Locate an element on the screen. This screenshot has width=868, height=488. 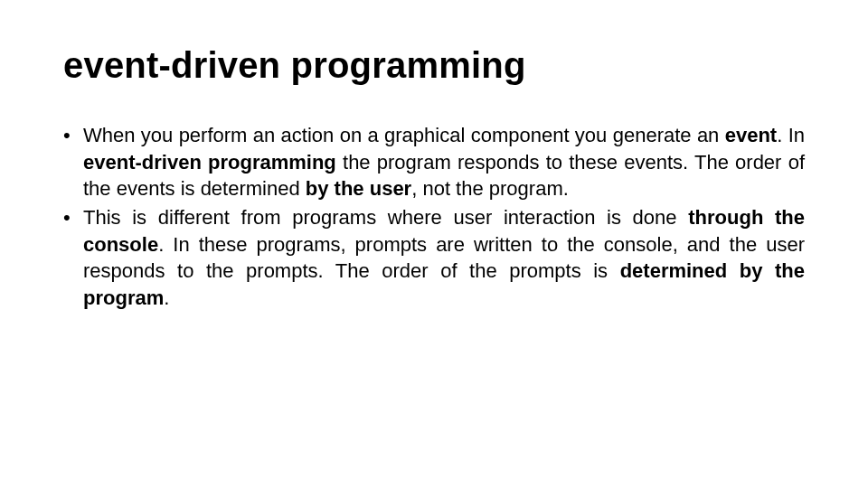
text-run: . is located at coordinates (166, 298).